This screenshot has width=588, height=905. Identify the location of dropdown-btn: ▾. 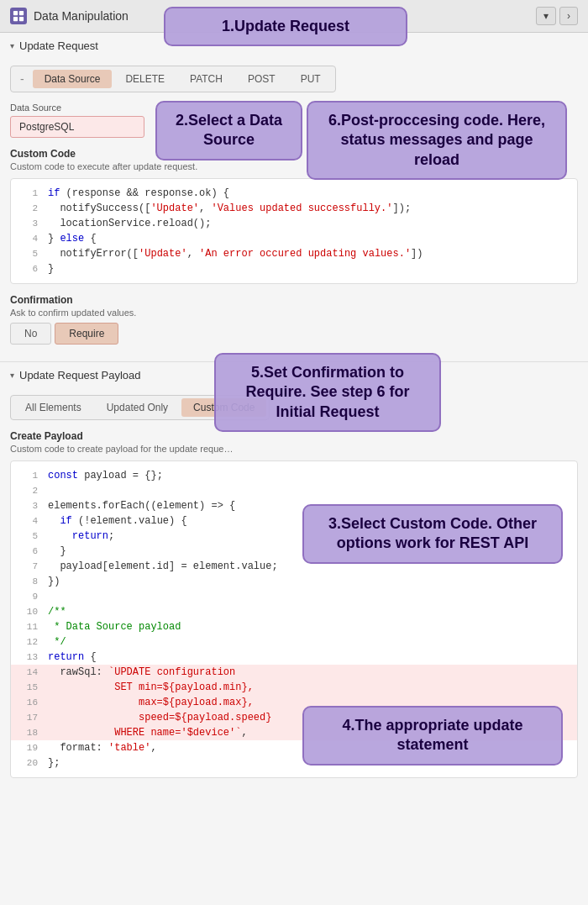
(546, 16).